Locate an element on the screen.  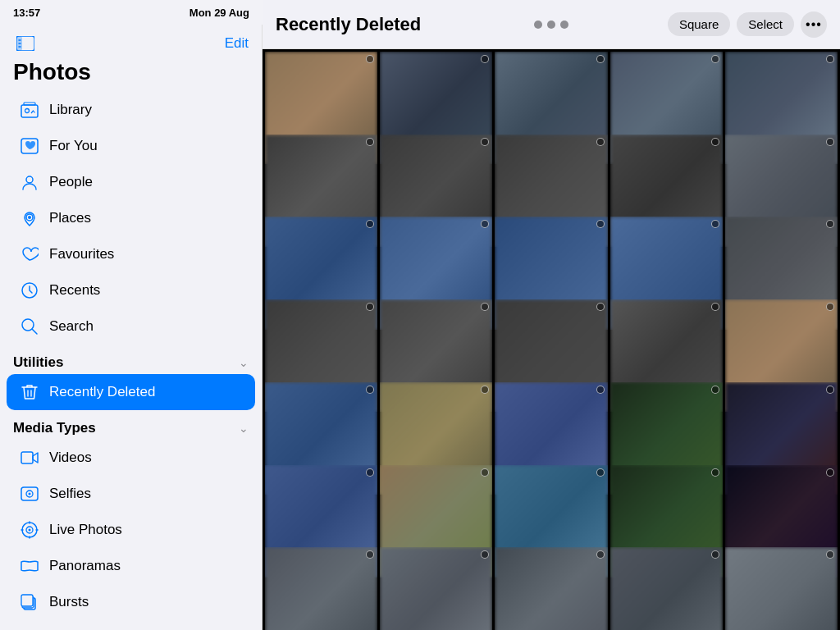
sidebar-item-people-label: People is located at coordinates (71, 182).